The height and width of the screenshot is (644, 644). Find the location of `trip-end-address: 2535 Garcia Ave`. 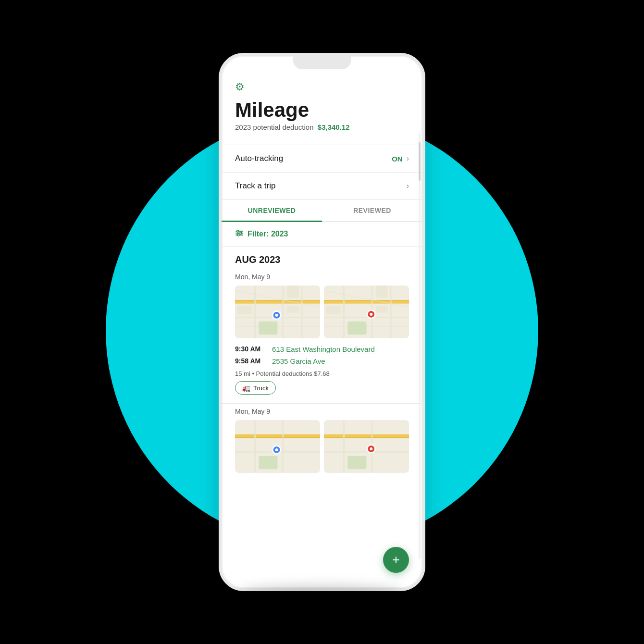

trip-end-address: 2535 Garcia Ave is located at coordinates (299, 361).